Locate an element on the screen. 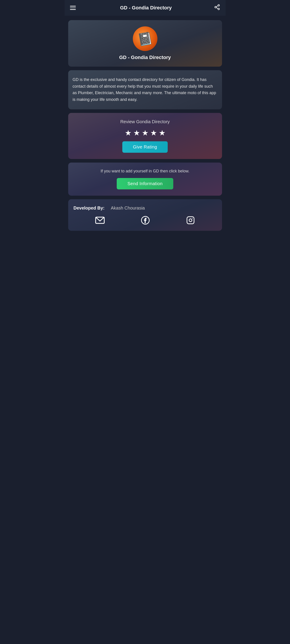 The image size is (290, 644). star-1: ★ is located at coordinates (128, 133).